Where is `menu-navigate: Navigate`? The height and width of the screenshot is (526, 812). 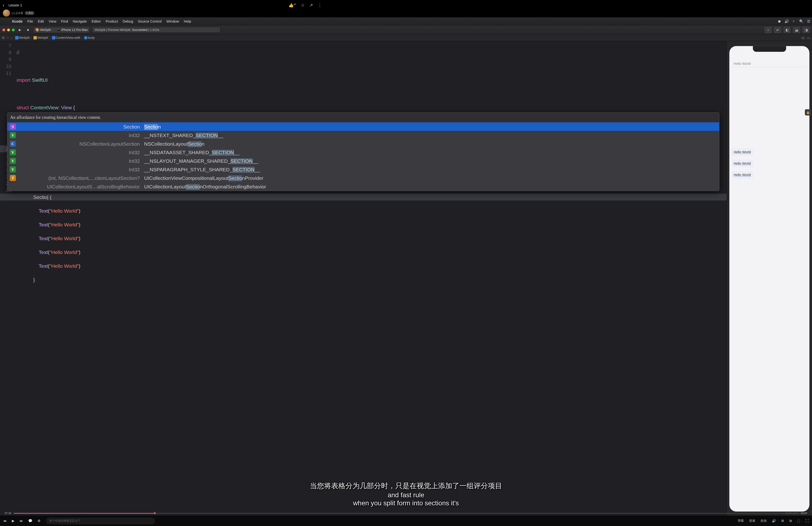 menu-navigate: Navigate is located at coordinates (80, 21).